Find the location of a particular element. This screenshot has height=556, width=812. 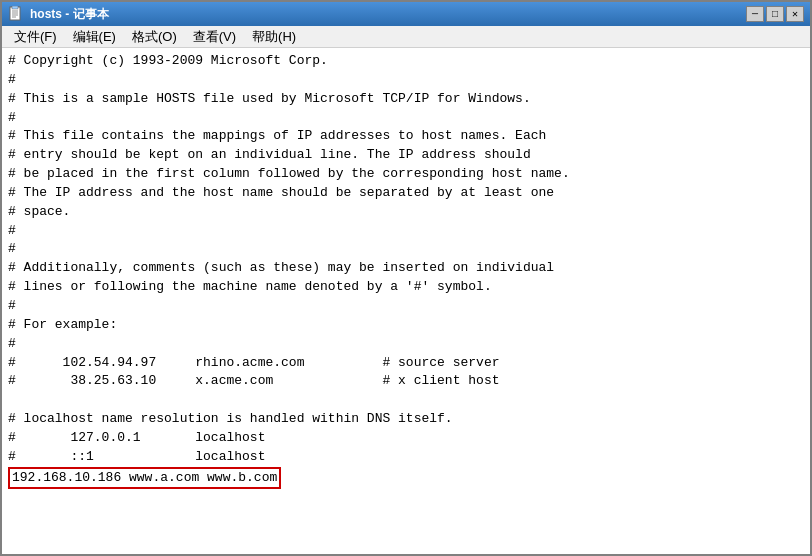

menu-view: 查看(V) is located at coordinates (214, 37).